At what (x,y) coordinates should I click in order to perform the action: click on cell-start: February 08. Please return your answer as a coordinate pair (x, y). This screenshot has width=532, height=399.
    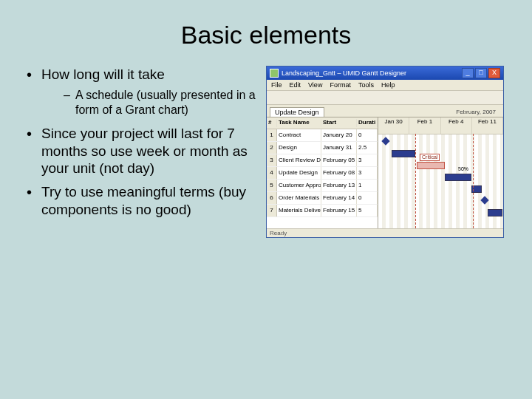
    Looking at the image, I should click on (339, 173).